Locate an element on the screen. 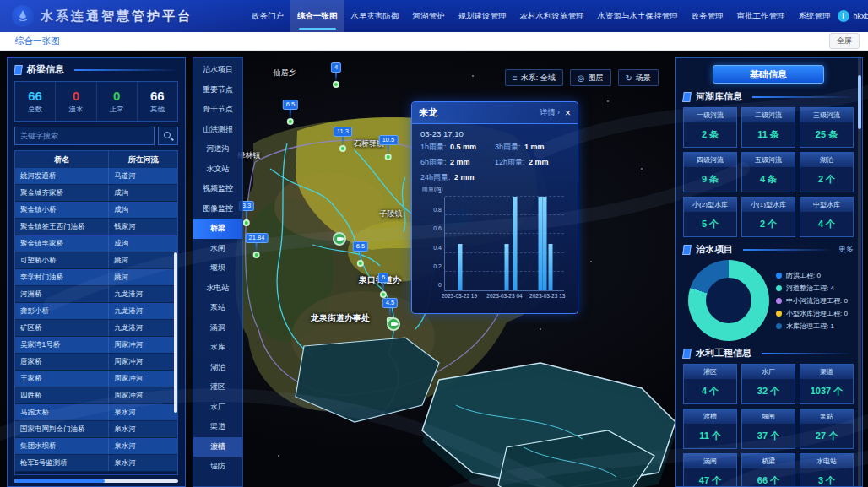  nav-item-6: 农村水利设施管理 is located at coordinates (552, 16).